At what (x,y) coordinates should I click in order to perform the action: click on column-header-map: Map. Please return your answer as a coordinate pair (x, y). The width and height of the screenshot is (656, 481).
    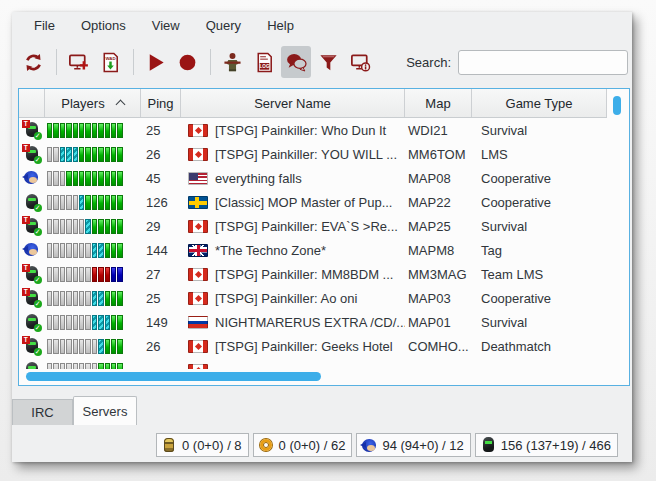
    Looking at the image, I should click on (438, 103).